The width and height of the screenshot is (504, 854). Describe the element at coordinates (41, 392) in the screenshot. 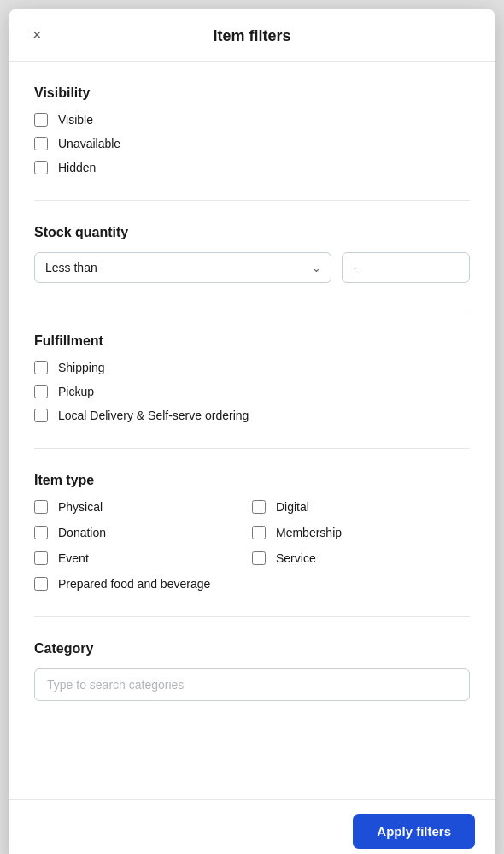

I see `pickup-checkbox` at that location.